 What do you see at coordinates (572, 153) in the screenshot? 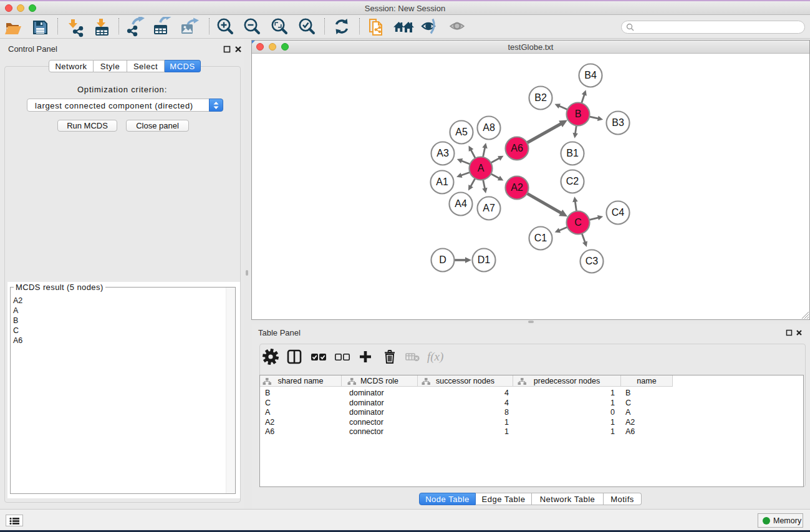
I see `svg-text: B1` at bounding box center [572, 153].